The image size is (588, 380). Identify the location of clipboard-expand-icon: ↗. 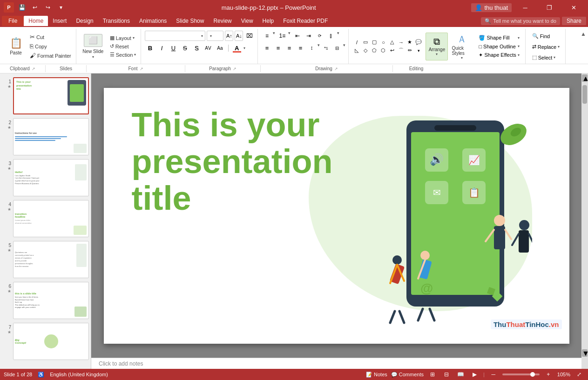
(34, 69).